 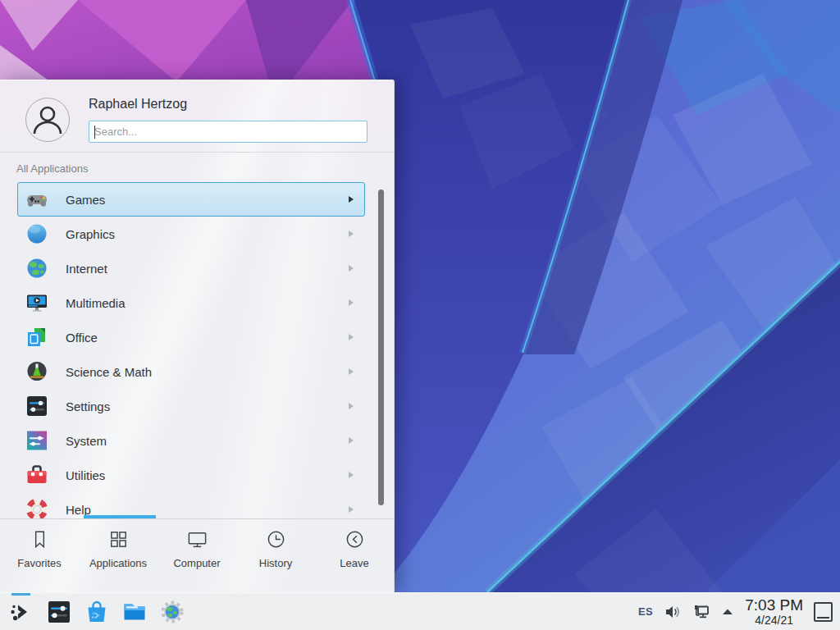 What do you see at coordinates (85, 200) in the screenshot?
I see `category-label: Games` at bounding box center [85, 200].